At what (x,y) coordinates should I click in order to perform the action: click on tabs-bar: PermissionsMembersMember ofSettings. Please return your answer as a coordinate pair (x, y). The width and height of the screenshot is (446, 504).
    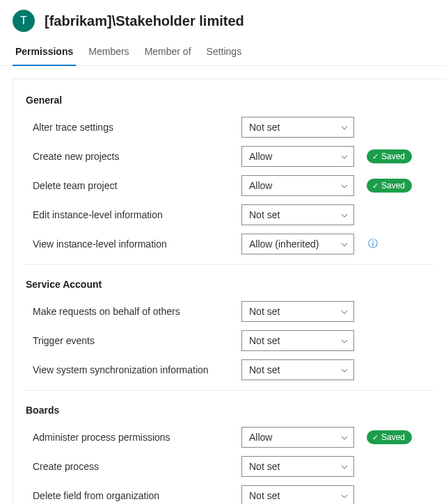
    Looking at the image, I should click on (223, 53).